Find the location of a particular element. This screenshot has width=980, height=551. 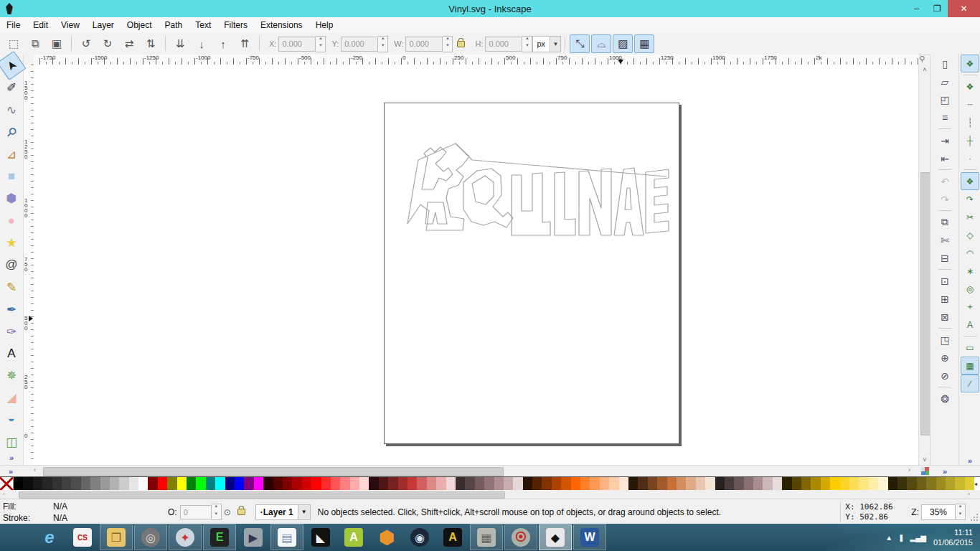

snap-intersections-toggle: ✂ is located at coordinates (970, 217).